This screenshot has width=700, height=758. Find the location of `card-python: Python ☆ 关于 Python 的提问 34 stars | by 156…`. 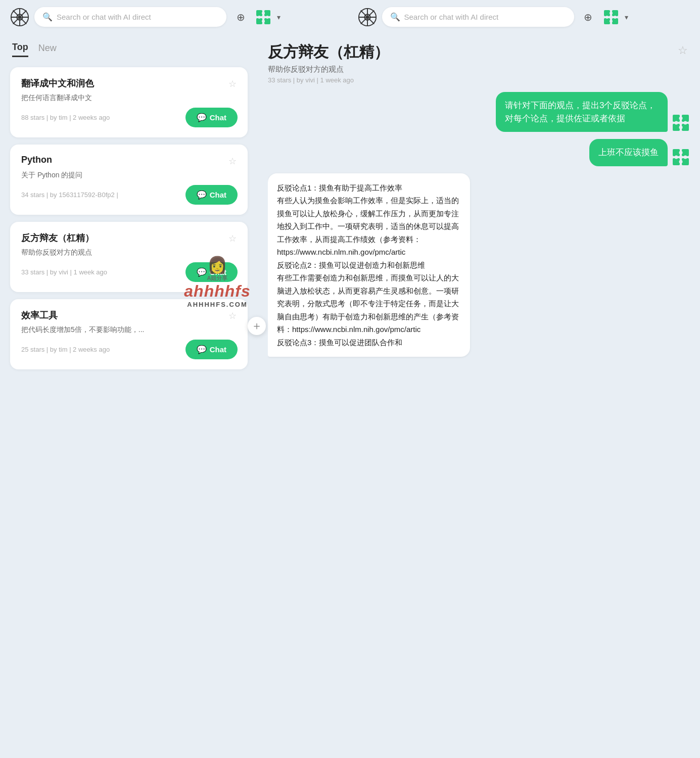

card-python: Python ☆ 关于 Python 的提问 34 stars | by 156… is located at coordinates (129, 180).